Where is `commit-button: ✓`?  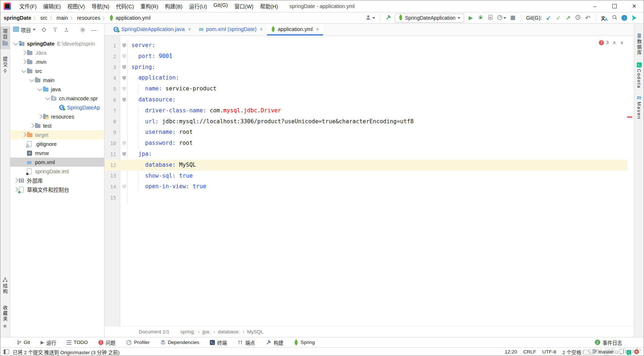
commit-button: ✓ is located at coordinates (558, 18).